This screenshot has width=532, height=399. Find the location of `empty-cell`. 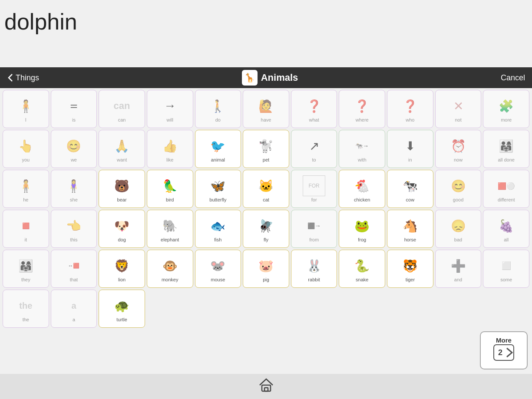

empty-cell is located at coordinates (314, 309).